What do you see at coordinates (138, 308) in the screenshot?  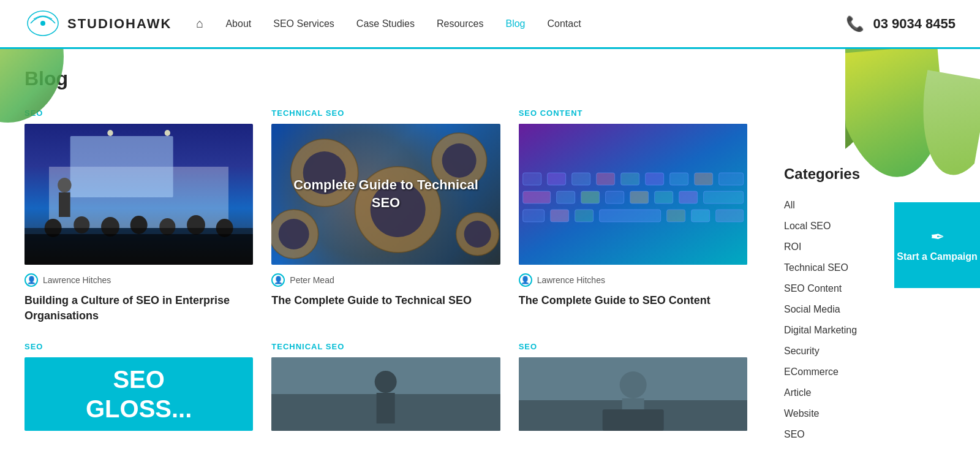 I see `blog-post-title-1: Building a Culture of SEO in Enterprise …` at bounding box center [138, 308].